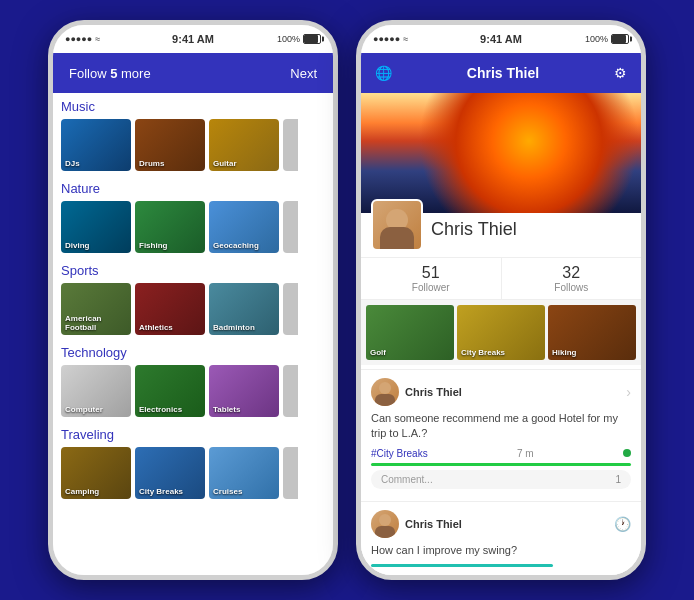  Describe the element at coordinates (236, 246) in the screenshot. I see `category-item-label: Geocaching` at that location.